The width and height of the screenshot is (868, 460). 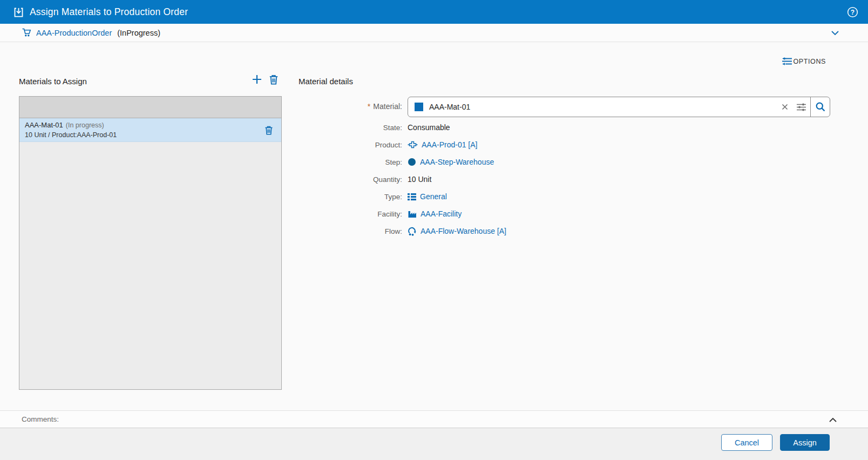 What do you see at coordinates (412, 145) in the screenshot?
I see `product-icon` at bounding box center [412, 145].